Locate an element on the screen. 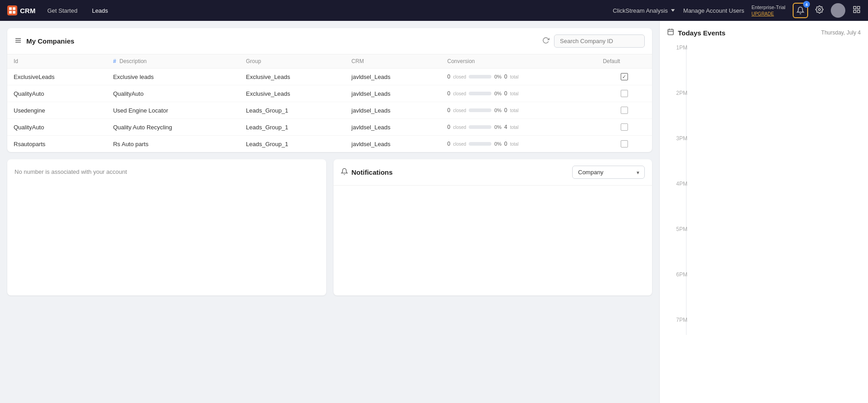 This screenshot has width=868, height=403. brand-logo: CRM is located at coordinates (21, 10).